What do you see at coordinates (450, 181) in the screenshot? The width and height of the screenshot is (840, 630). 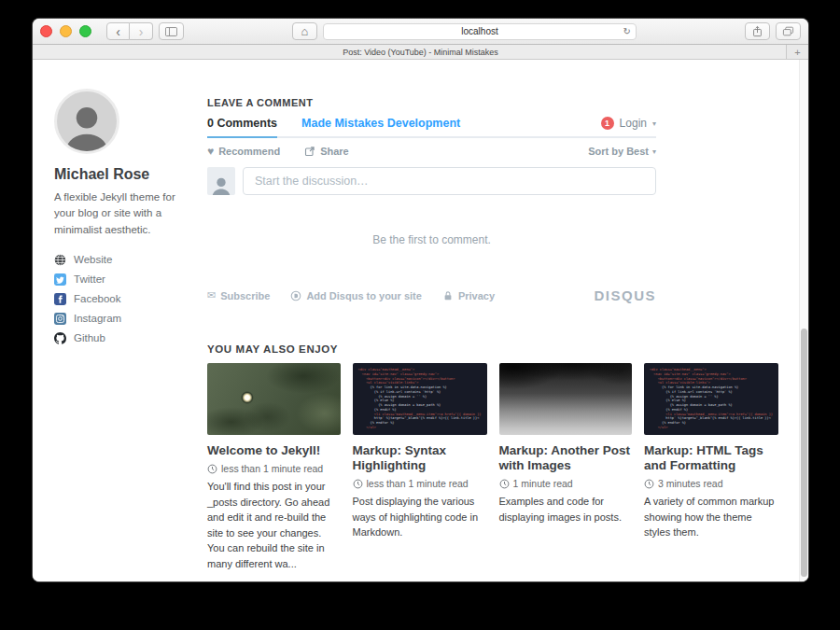 I see `comment-input` at bounding box center [450, 181].